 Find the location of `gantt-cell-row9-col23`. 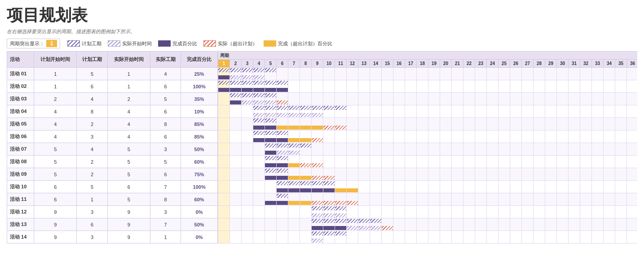

gantt-cell-row9-col23 is located at coordinates (481, 187).